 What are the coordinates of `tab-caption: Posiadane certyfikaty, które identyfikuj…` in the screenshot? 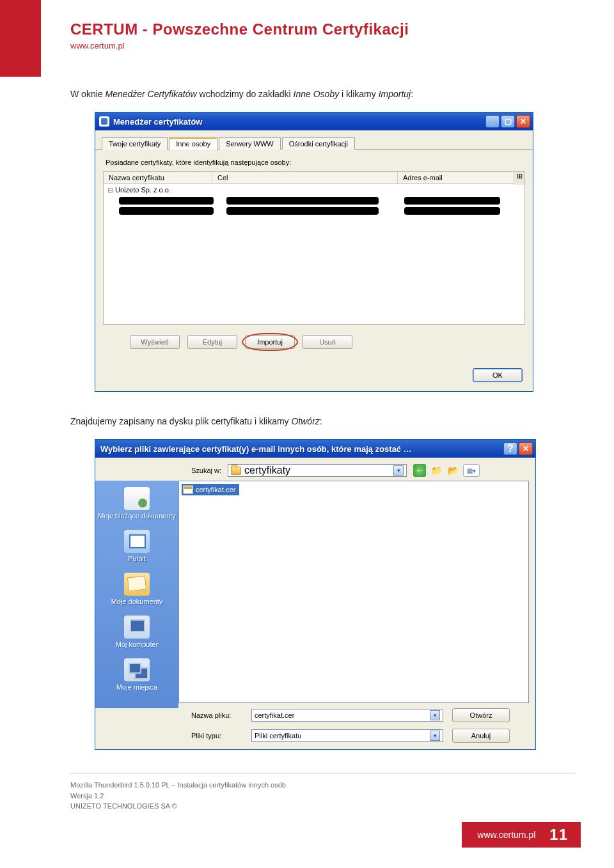 It's located at (314, 160).